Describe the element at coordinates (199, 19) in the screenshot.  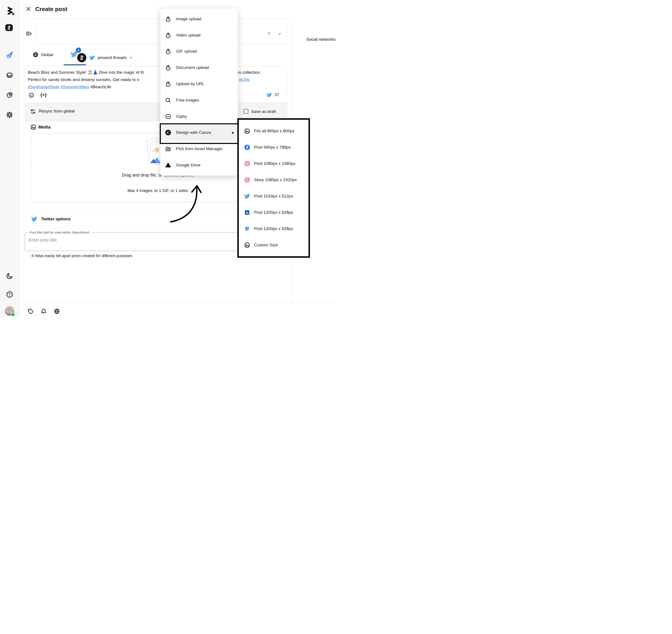
I see `menu-item-image-upload: Image upload` at that location.